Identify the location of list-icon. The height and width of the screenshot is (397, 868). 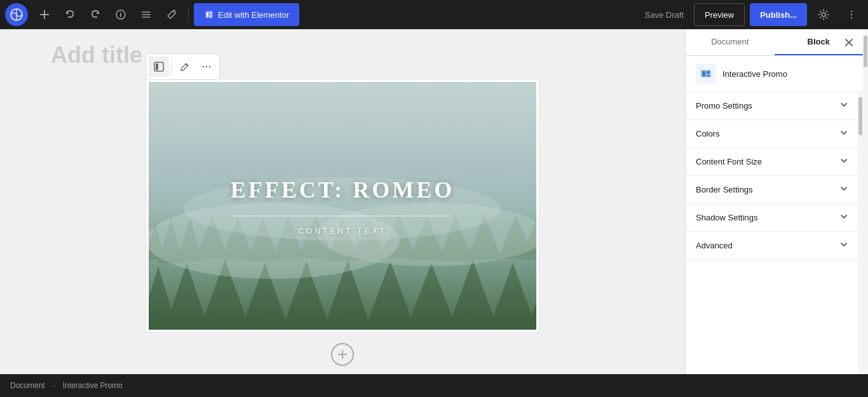
(146, 15).